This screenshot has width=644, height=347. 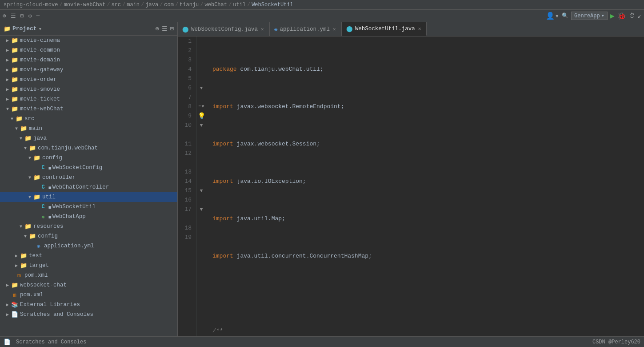 What do you see at coordinates (21, 16) in the screenshot?
I see `toolbar-left: ⊕ ☰ ⊟ ⚙ ─` at bounding box center [21, 16].